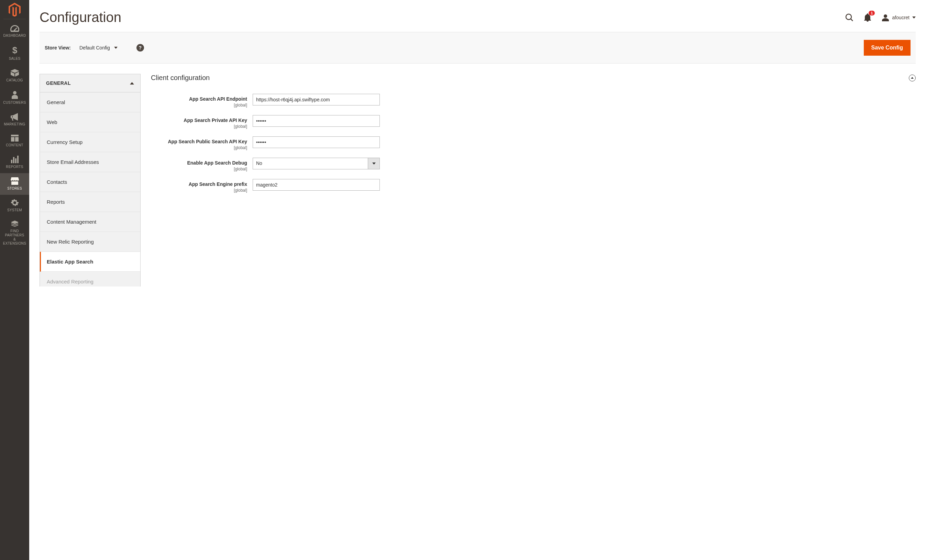 The image size is (926, 560). What do you see at coordinates (15, 76) in the screenshot?
I see `nav-catalog: CATALOG` at bounding box center [15, 76].